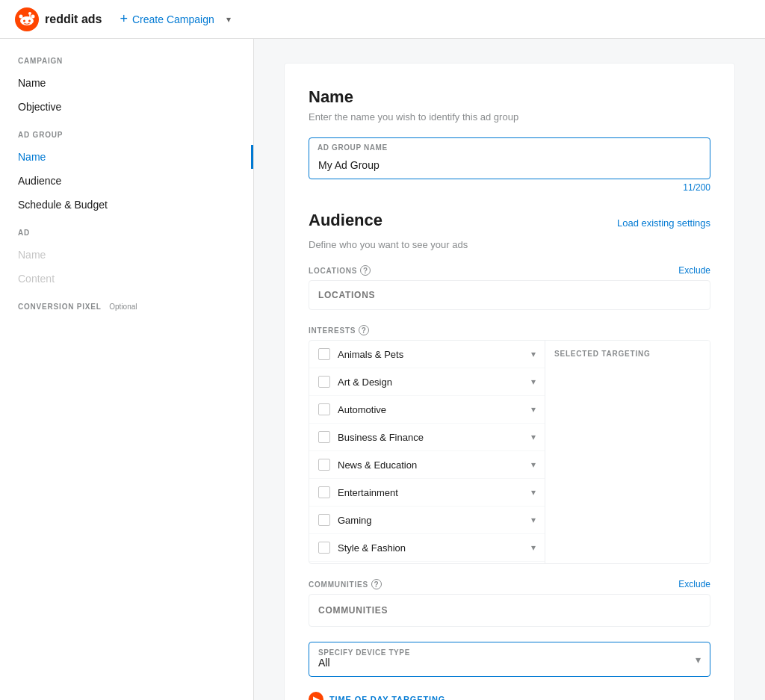 This screenshot has width=765, height=700. I want to click on communities-label-row: COMMUNITIES ? Exclude, so click(510, 584).